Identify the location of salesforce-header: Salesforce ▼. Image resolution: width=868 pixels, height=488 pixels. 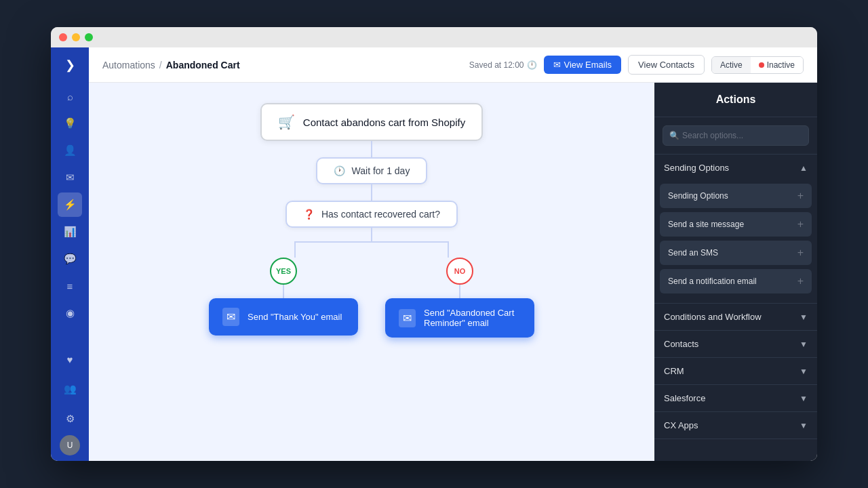
(736, 399).